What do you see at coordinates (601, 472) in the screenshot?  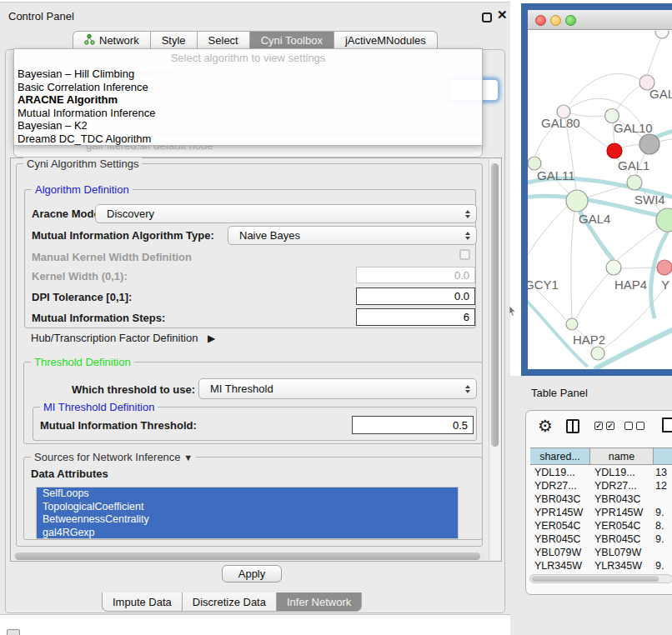 I see `table-row: YDL19...YDL19...13` at bounding box center [601, 472].